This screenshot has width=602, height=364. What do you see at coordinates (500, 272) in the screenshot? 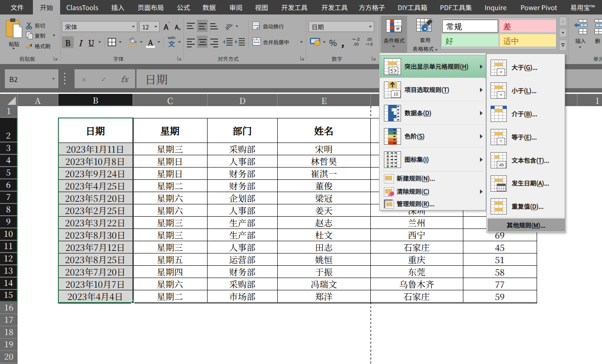
I see `table-cell: 58` at bounding box center [500, 272].